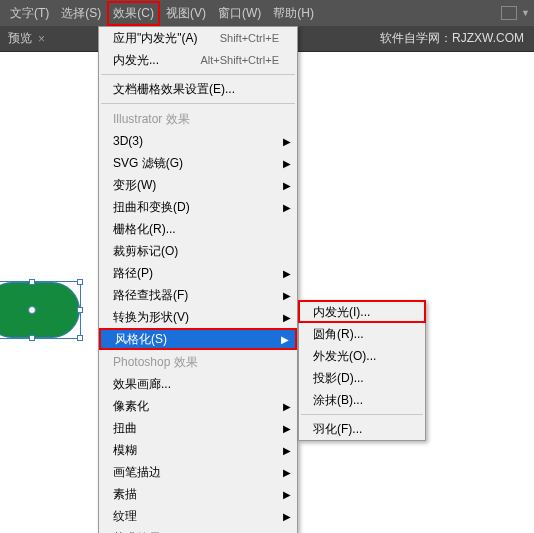  What do you see at coordinates (362, 370) in the screenshot?
I see `stylize-submenu: 内发光(I)... 圆角(R)... 外发光(O)... 投影(D)... 涂抹…` at bounding box center [362, 370].